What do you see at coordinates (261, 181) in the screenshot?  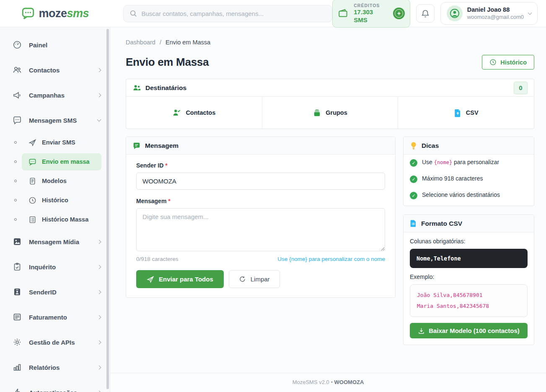 I see `sender-id-input` at bounding box center [261, 181].